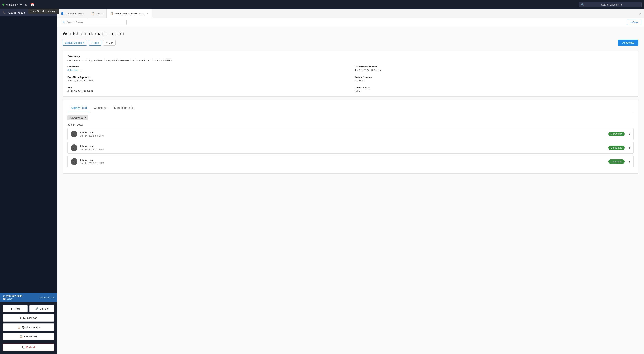  What do you see at coordinates (28, 336) in the screenshot?
I see `createtask-button: 📋 Create task` at bounding box center [28, 336].